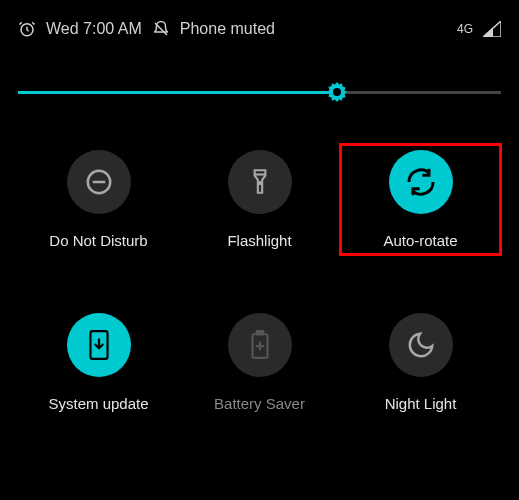  I want to click on tile-battery-saver: Battery Saver, so click(260, 362).